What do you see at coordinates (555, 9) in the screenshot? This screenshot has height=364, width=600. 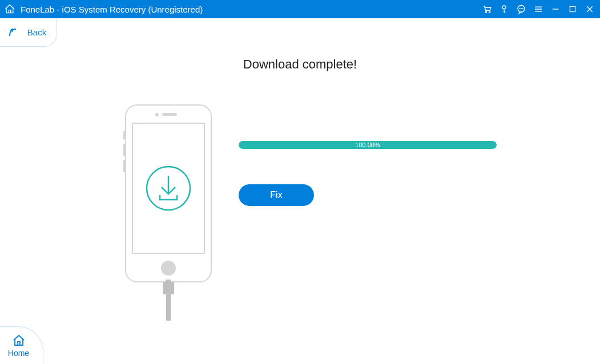 I see `minimize-icon` at bounding box center [555, 9].